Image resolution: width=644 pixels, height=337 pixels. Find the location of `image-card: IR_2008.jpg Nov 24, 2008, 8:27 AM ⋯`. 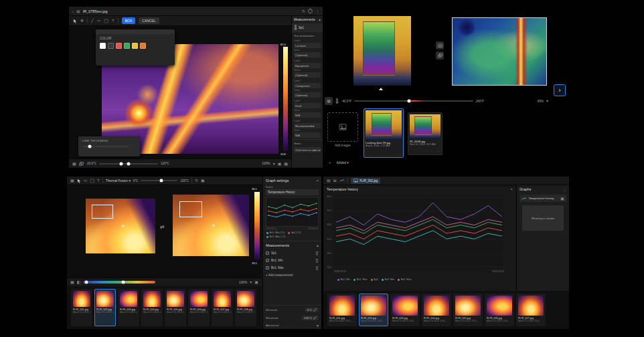

image-card: IR_2008.jpg Nov 24, 2008, 8:27 AM ⋯ is located at coordinates (425, 134).